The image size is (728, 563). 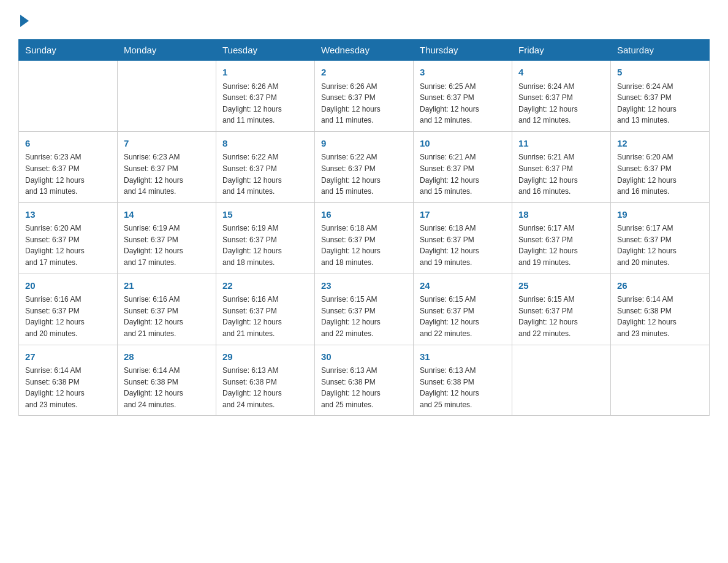 I want to click on calendar-cell: 2Sunrise: 6:26 AMSunset: 6:37 PMDaylight…, so click(x=364, y=96).